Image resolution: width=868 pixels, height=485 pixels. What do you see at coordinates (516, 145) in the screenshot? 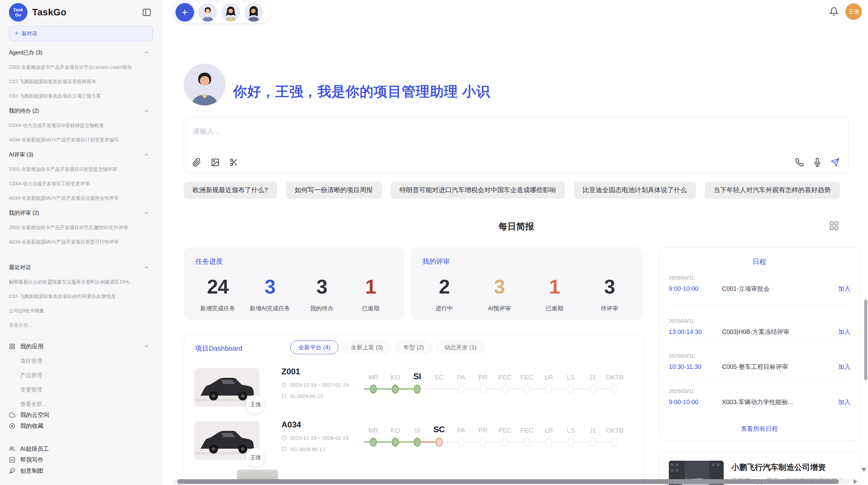
I see `chat-composer` at bounding box center [516, 145].